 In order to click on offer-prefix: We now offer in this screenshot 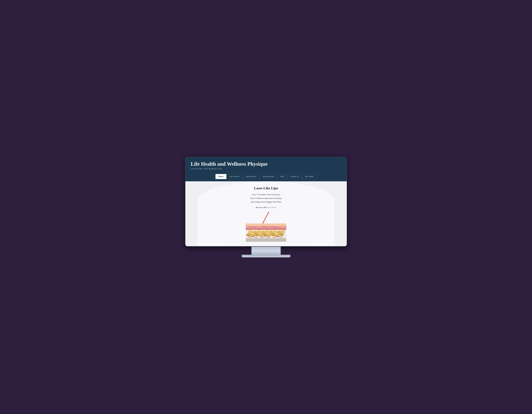, I will do `click(261, 207)`.